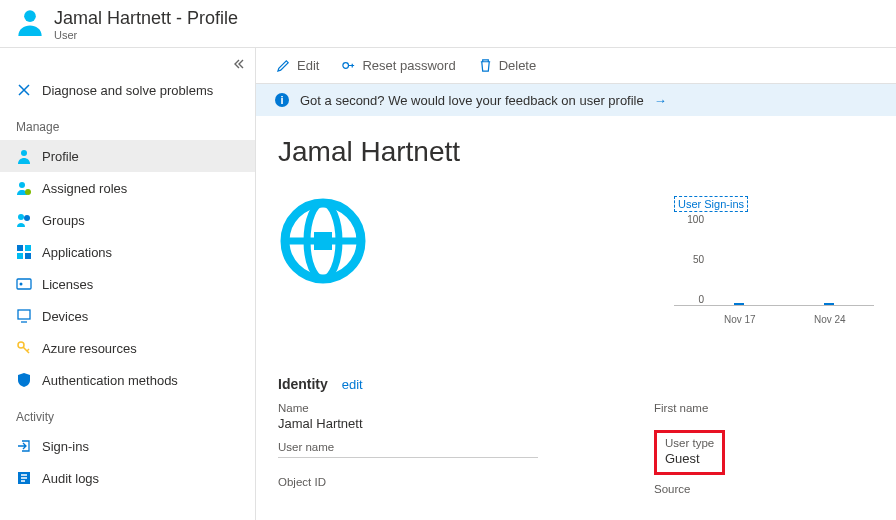  I want to click on delete-button: Delete, so click(508, 66).